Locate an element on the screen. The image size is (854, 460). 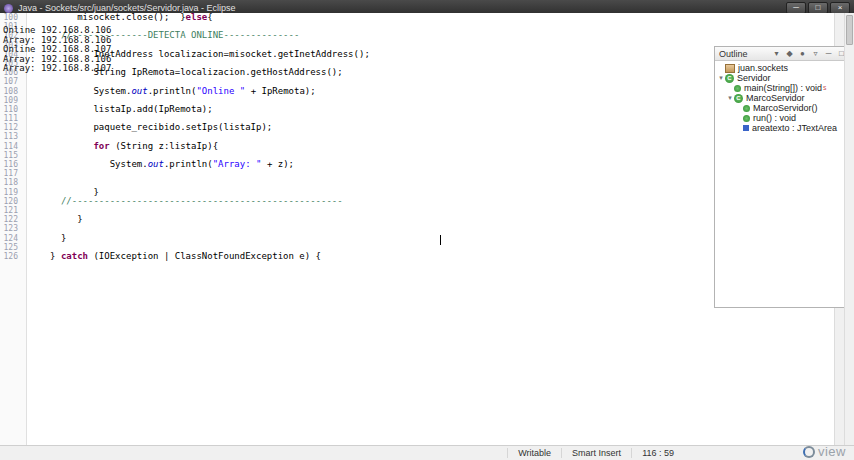
watermark-text: view is located at coordinates (832, 452).